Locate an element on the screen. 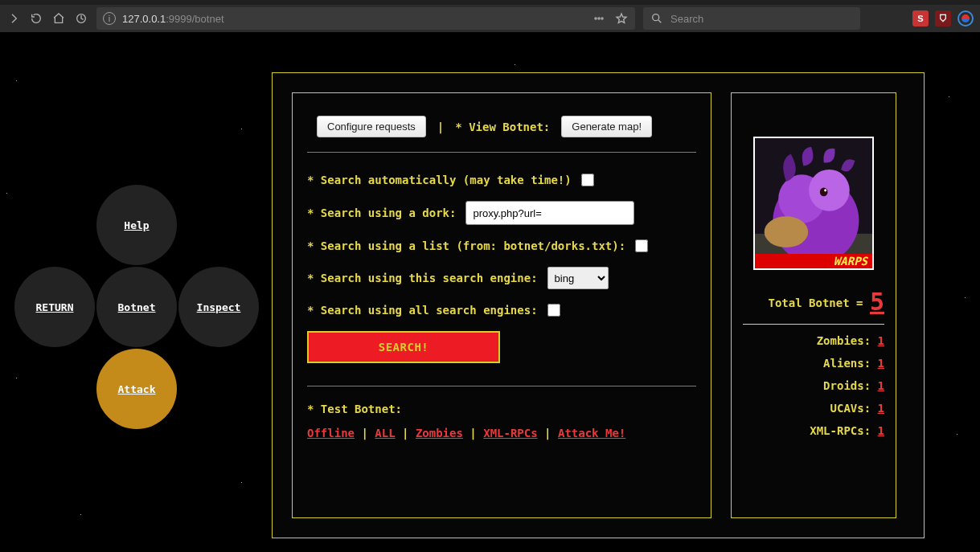 This screenshot has height=552, width=980. ext-s-icon: S is located at coordinates (921, 18).